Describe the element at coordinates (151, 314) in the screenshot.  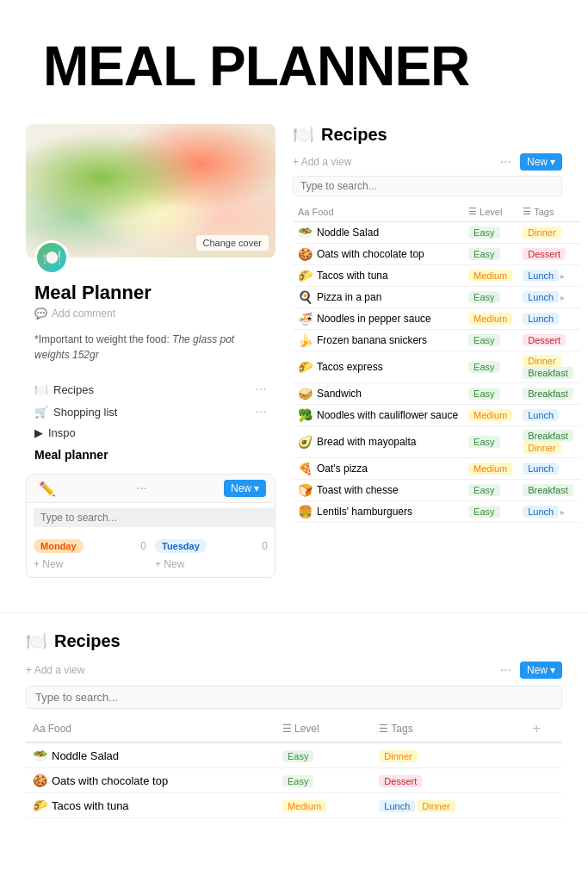
I see `add-comment: 💬 Add comment` at that location.